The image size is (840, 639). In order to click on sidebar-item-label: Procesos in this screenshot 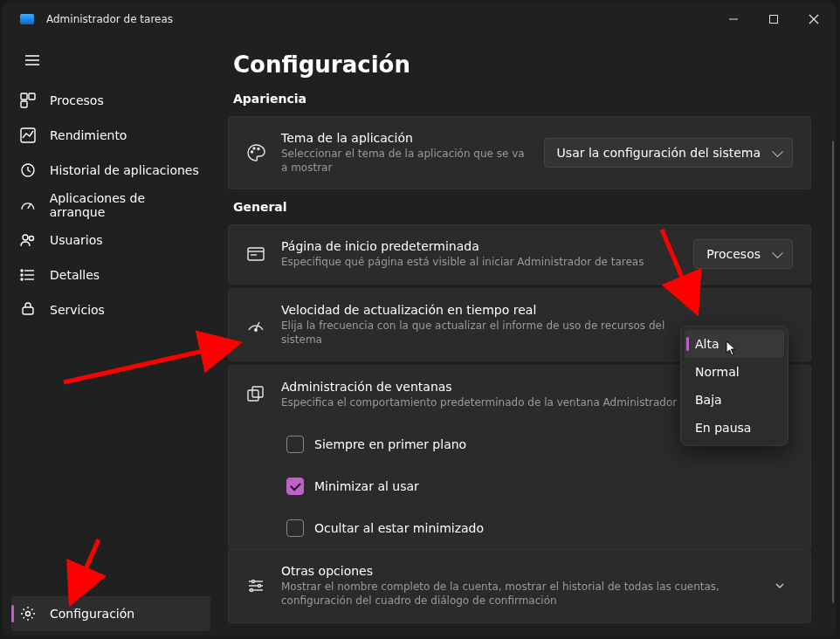, I will do `click(77, 100)`.